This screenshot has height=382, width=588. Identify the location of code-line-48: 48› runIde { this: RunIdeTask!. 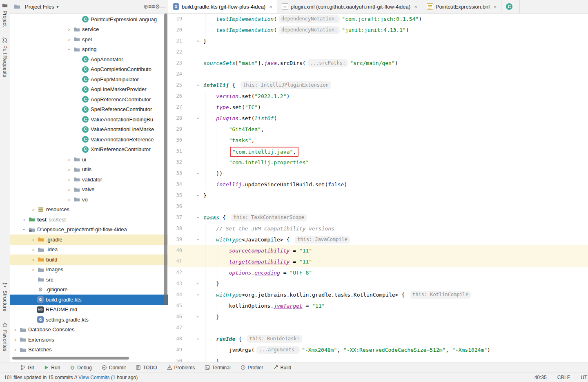
(378, 339).